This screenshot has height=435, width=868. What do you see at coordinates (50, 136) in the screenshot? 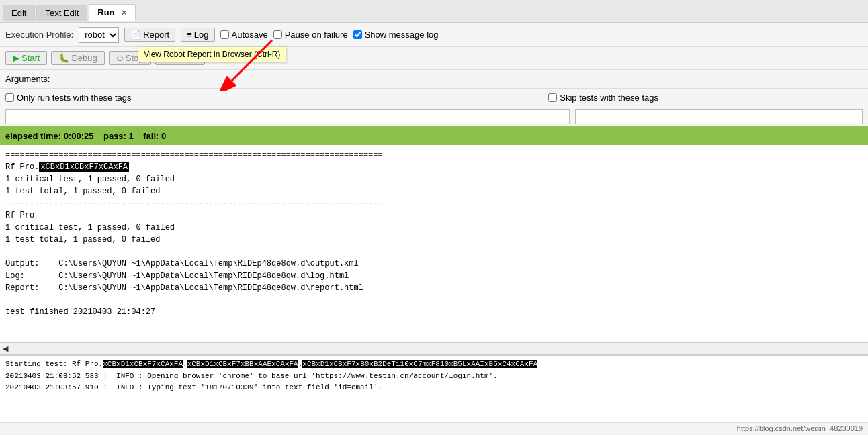
I see `elapsed-time: elapsed time: 0:00:25` at bounding box center [50, 136].